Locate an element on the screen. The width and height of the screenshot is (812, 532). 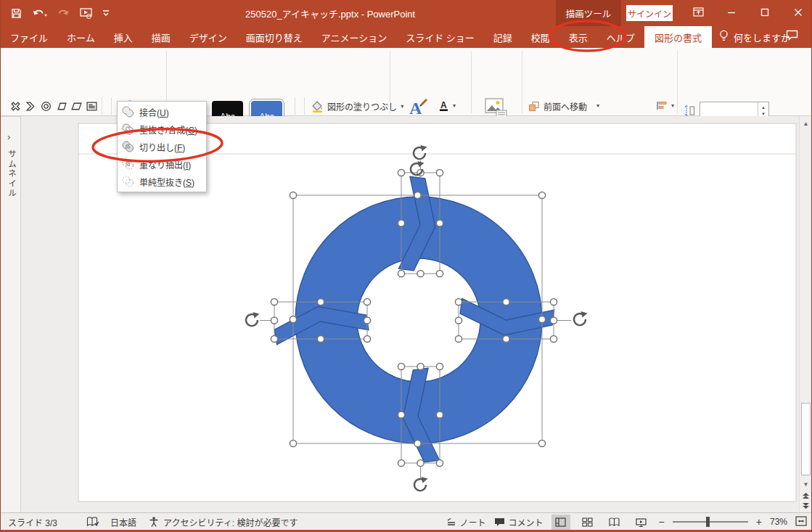
chevron-shape-bottom is located at coordinates (418, 416).